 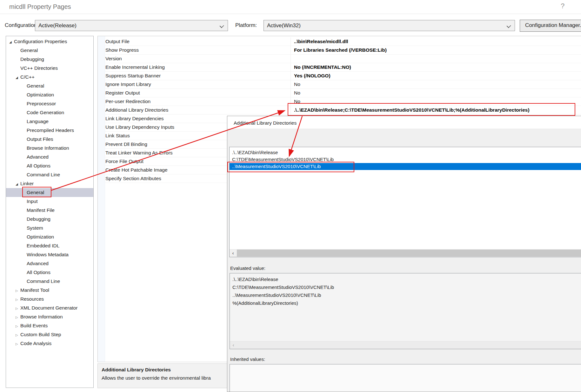 What do you see at coordinates (563, 6) in the screenshot?
I see `help-icon: ?` at bounding box center [563, 6].